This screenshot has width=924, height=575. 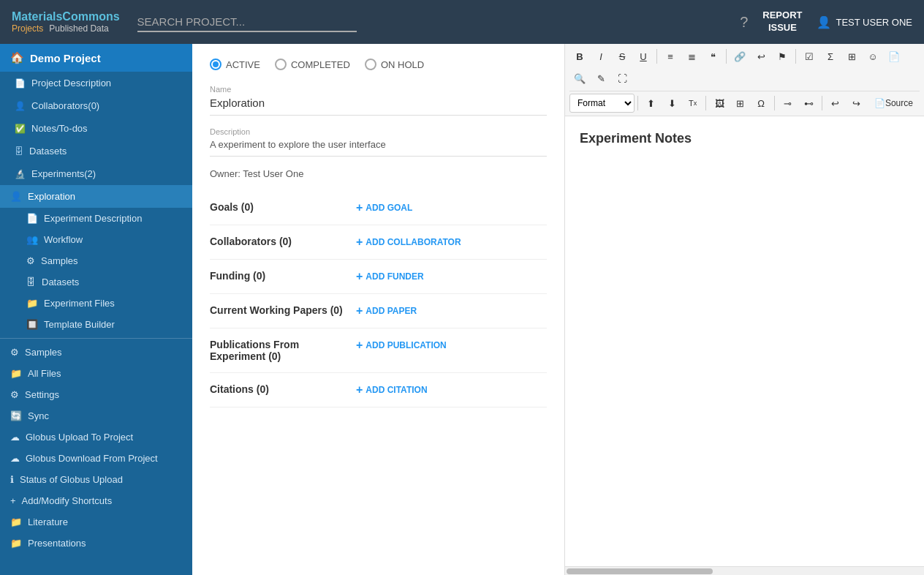 What do you see at coordinates (96, 373) in the screenshot?
I see `sidebar-item-all-files: 📁 All Files` at bounding box center [96, 373].